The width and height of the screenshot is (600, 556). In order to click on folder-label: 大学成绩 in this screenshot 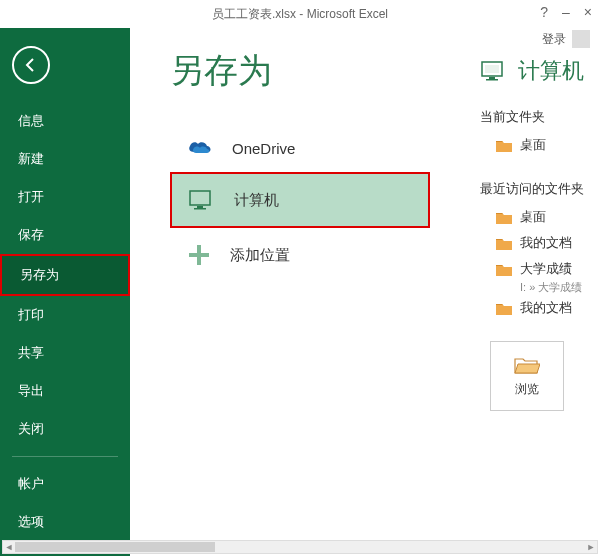, I will do `click(546, 269)`.